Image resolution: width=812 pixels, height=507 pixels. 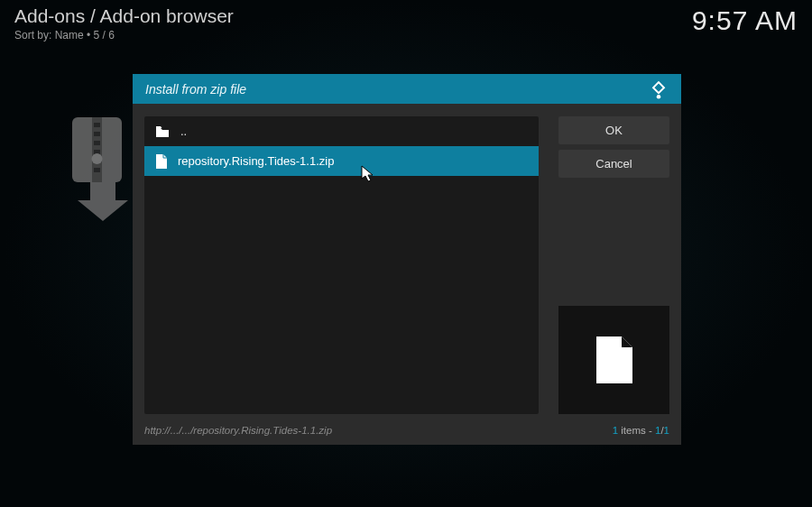 What do you see at coordinates (407, 433) in the screenshot?
I see `dialog-footer: http://.../.../repository.Rising.Tides-1…` at bounding box center [407, 433].